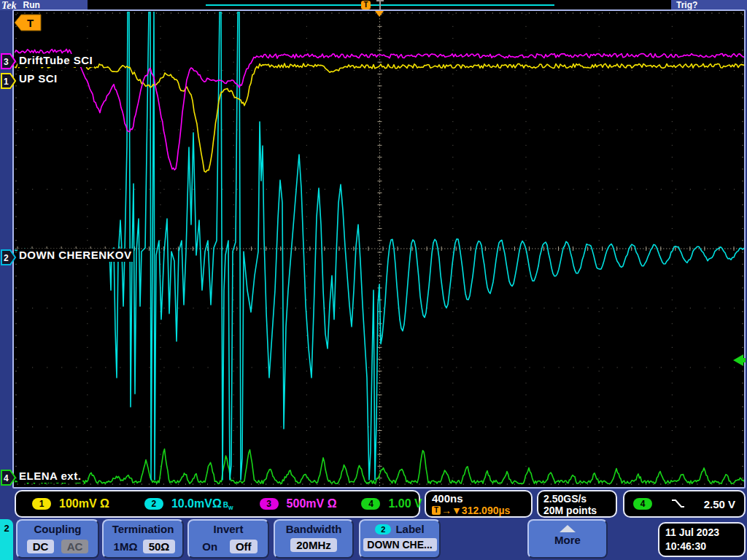 The image size is (747, 560). What do you see at coordinates (486, 510) in the screenshot?
I see `delay-value: 312.090µs` at bounding box center [486, 510].